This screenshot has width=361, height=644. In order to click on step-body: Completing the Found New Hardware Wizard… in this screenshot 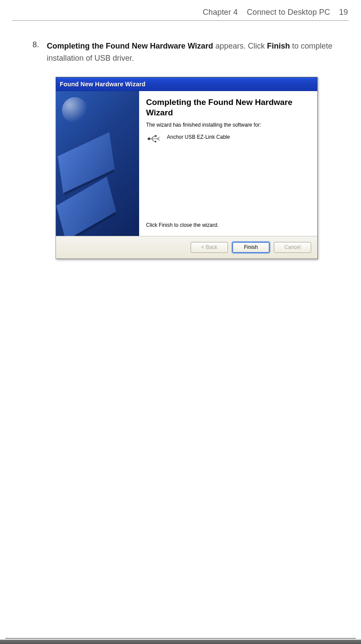, I will do `click(199, 52)`.